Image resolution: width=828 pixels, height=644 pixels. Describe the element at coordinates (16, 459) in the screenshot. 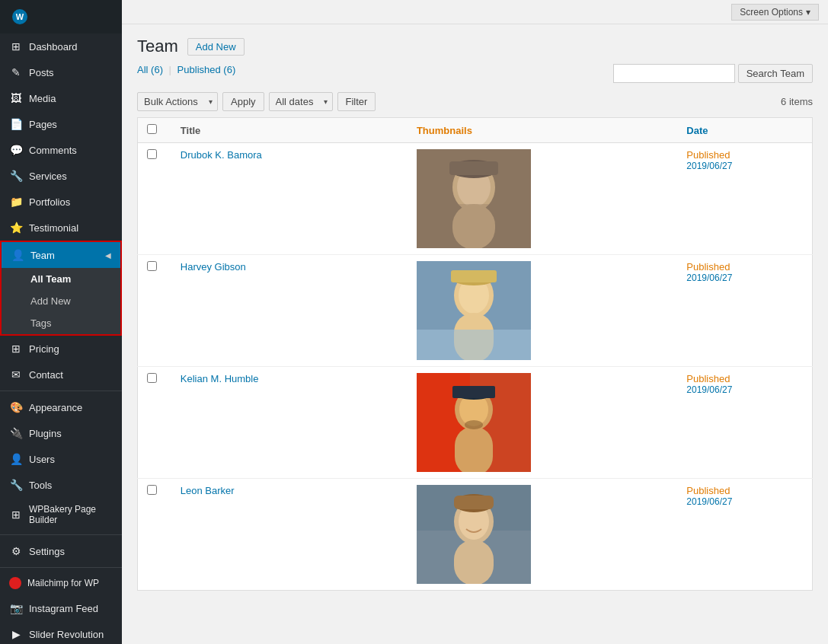

I see `users-icon: 👤` at that location.